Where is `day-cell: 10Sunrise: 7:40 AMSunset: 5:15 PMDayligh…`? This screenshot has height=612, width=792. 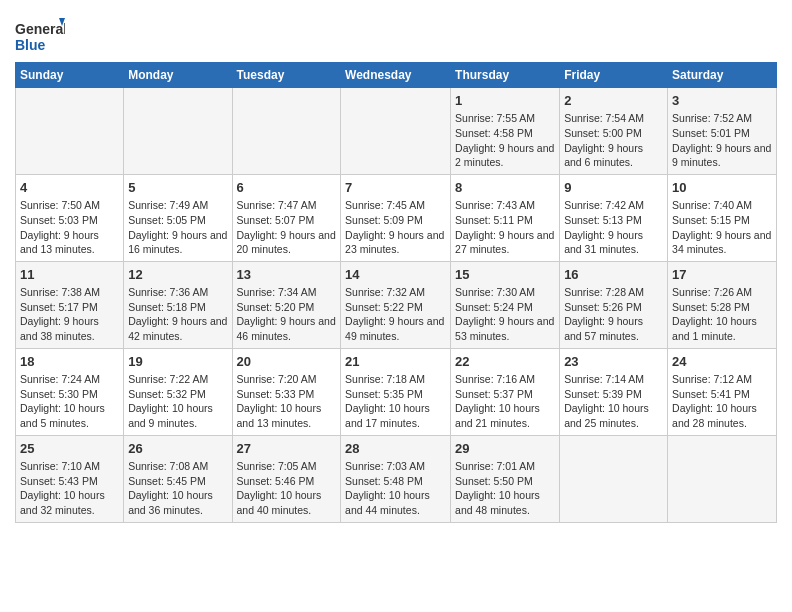 day-cell: 10Sunrise: 7:40 AMSunset: 5:15 PMDayligh… is located at coordinates (722, 218).